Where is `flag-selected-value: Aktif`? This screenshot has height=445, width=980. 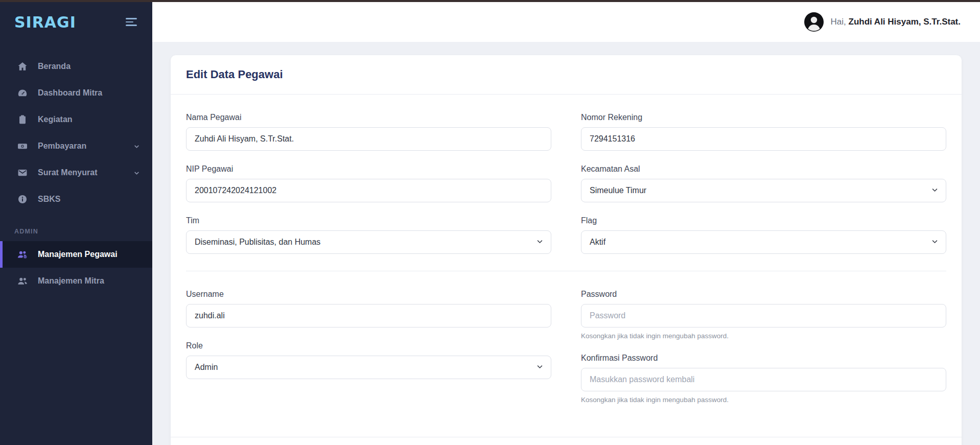 flag-selected-value: Aktif is located at coordinates (598, 242).